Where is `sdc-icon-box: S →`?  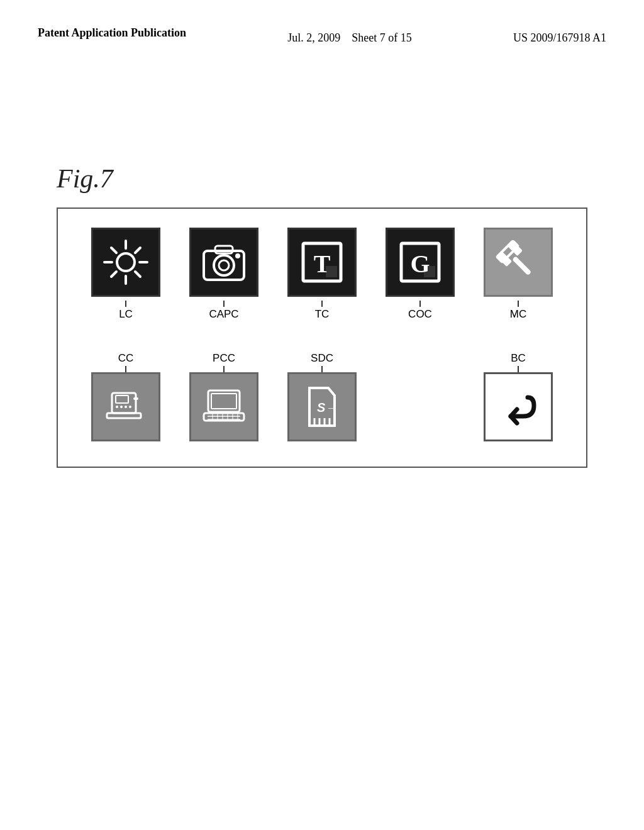 sdc-icon-box: S → is located at coordinates (322, 407).